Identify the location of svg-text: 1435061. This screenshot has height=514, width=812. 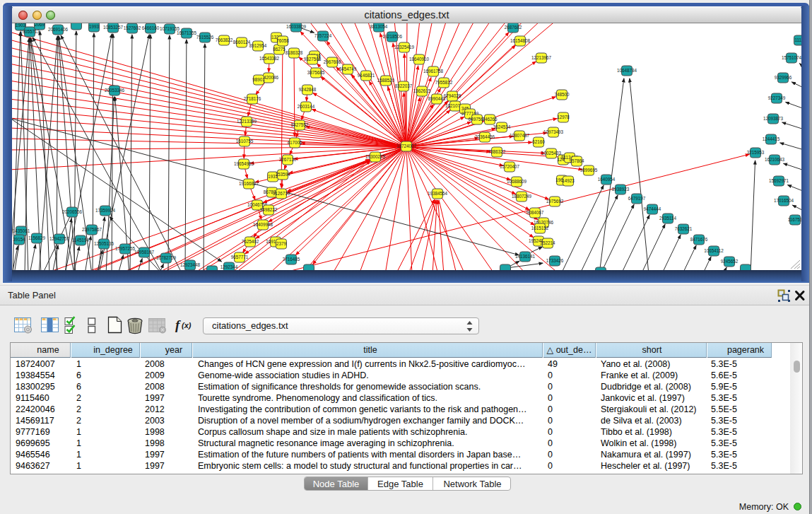
(21, 230).